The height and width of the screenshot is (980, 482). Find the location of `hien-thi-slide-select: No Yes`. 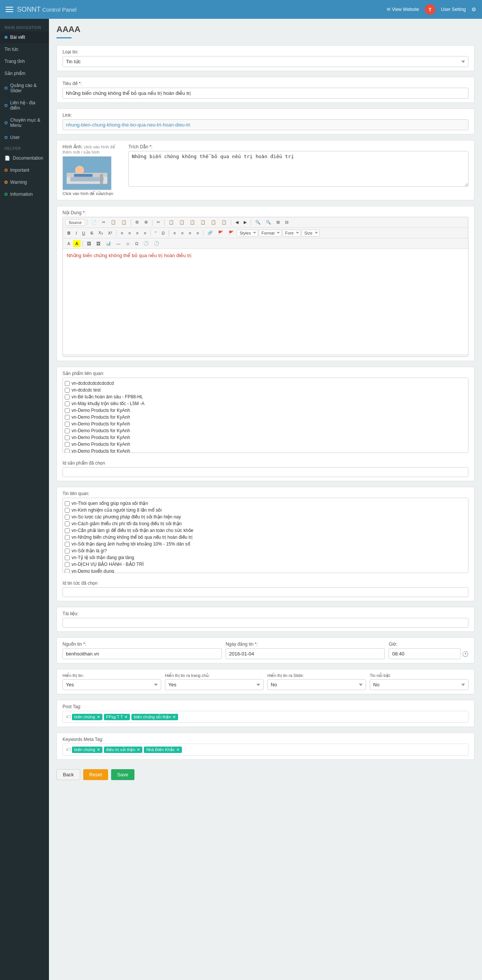

hien-thi-slide-select: No Yes is located at coordinates (317, 685).